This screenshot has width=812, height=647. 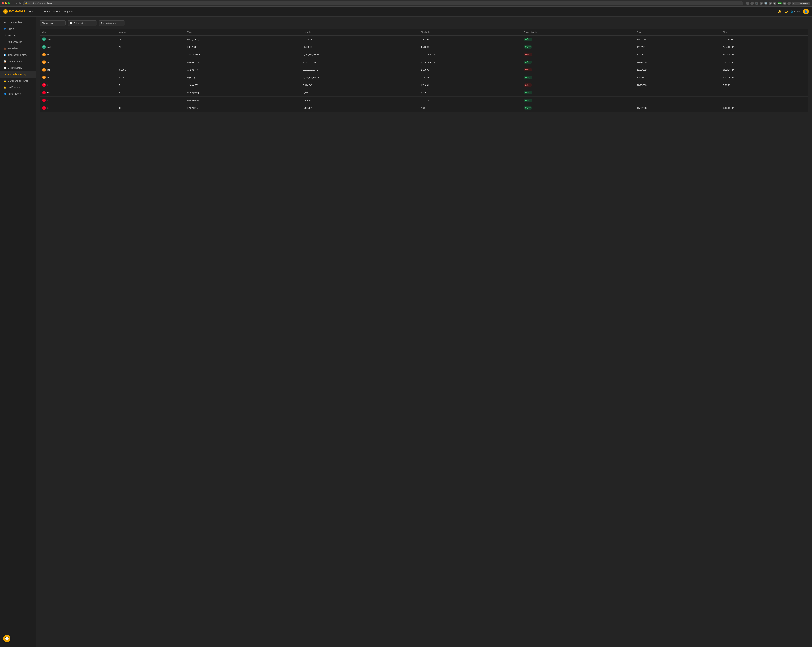 What do you see at coordinates (785, 3) in the screenshot?
I see `code-icon: </>` at bounding box center [785, 3].